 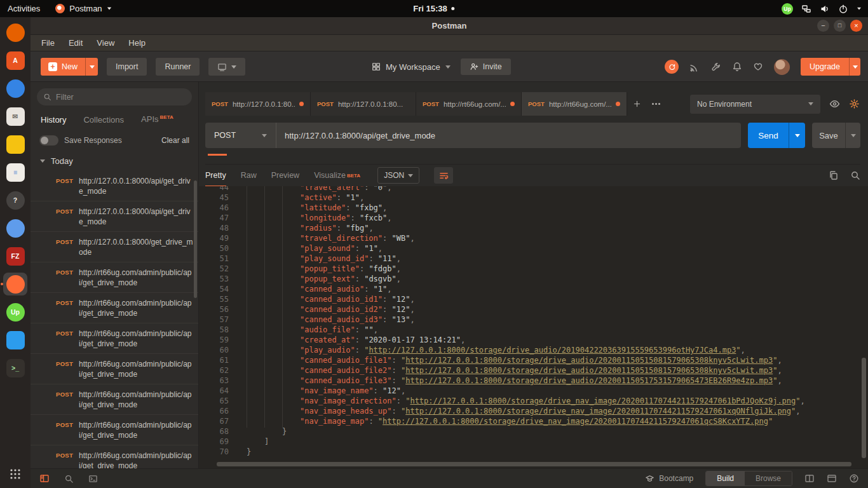 I want to click on dock-documents-app-icon: ≡, so click(x=15, y=172).